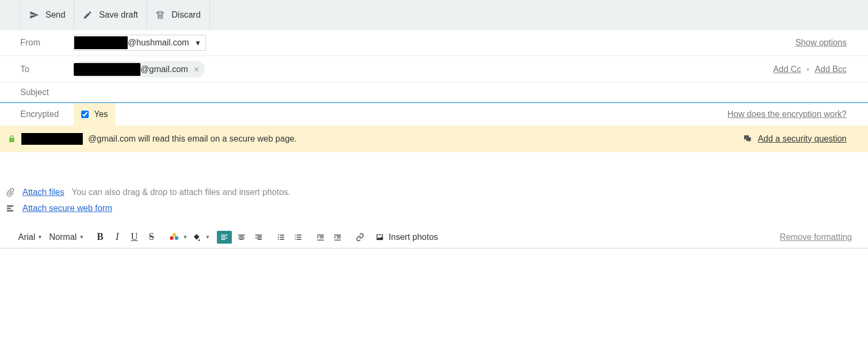 This screenshot has width=868, height=343. Describe the element at coordinates (43, 192) in the screenshot. I see `attach-files-link: Attach files` at that location.